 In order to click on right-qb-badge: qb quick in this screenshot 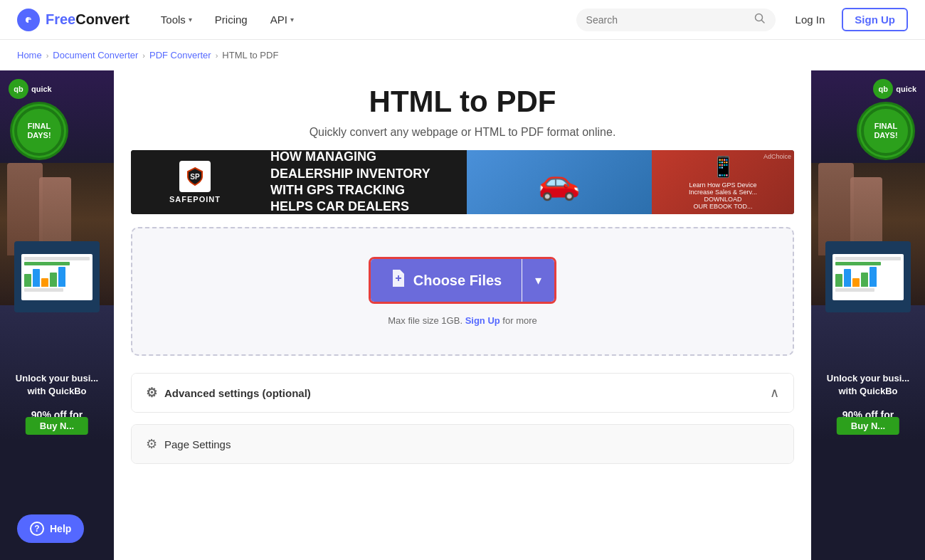, I will do `click(895, 89)`.